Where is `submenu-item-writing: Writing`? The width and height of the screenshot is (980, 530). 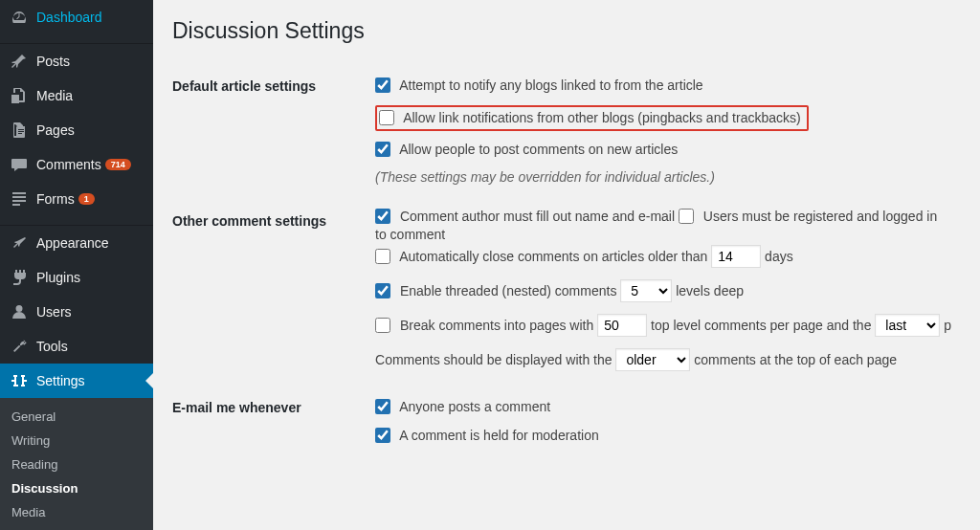
submenu-item-writing: Writing is located at coordinates (77, 440).